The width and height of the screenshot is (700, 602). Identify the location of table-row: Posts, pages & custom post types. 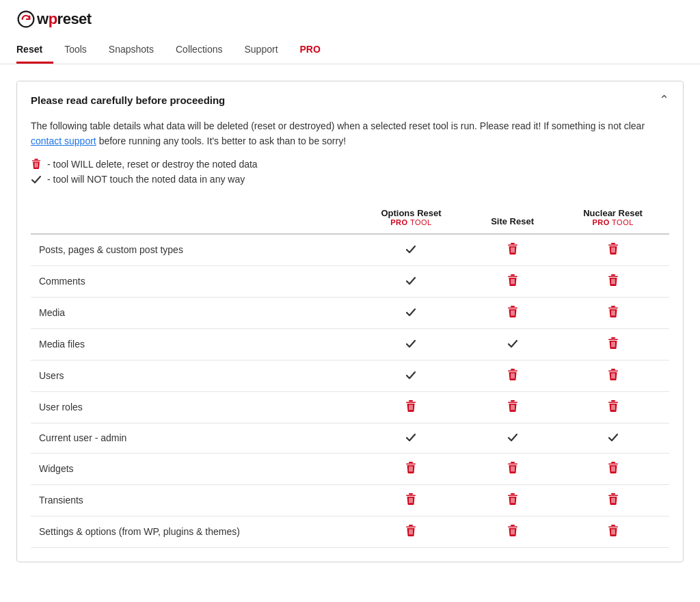
(350, 250).